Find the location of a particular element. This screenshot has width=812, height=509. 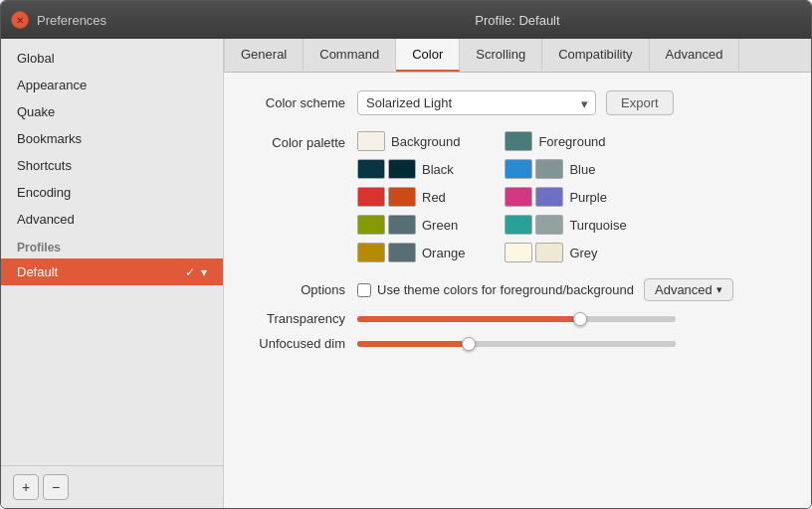

palette-left: Background Black is located at coordinates (411, 197).